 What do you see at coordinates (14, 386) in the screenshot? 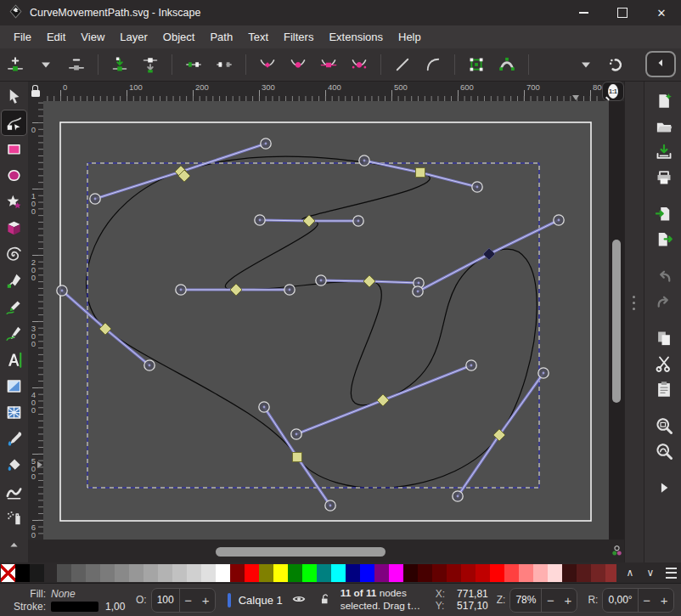
I see `gradient-tool` at bounding box center [14, 386].